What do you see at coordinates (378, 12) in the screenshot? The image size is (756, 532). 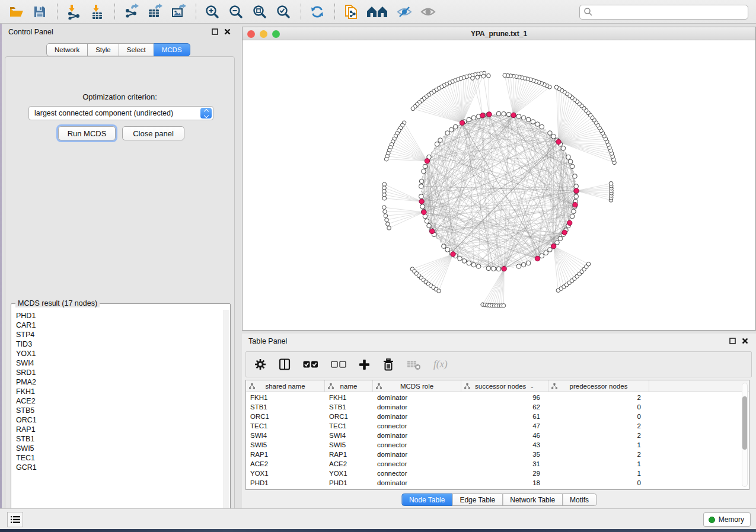 I see `first-neighbors-icon` at bounding box center [378, 12].